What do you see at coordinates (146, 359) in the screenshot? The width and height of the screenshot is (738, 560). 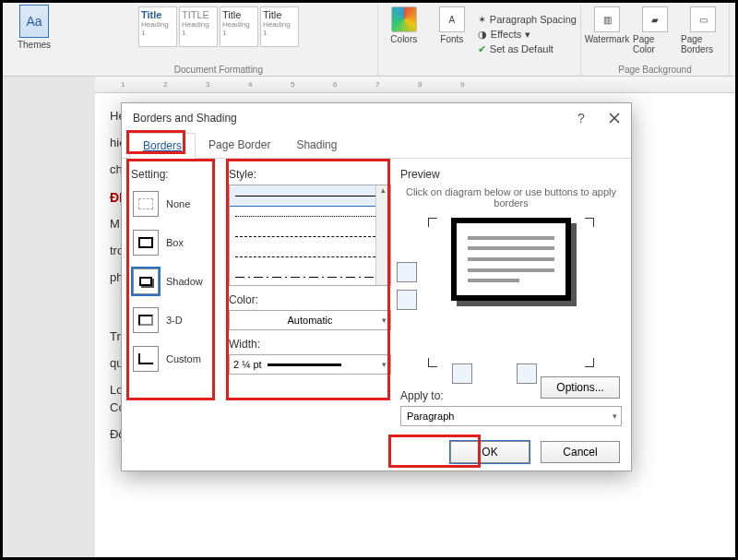 I see `custom-icon` at bounding box center [146, 359].